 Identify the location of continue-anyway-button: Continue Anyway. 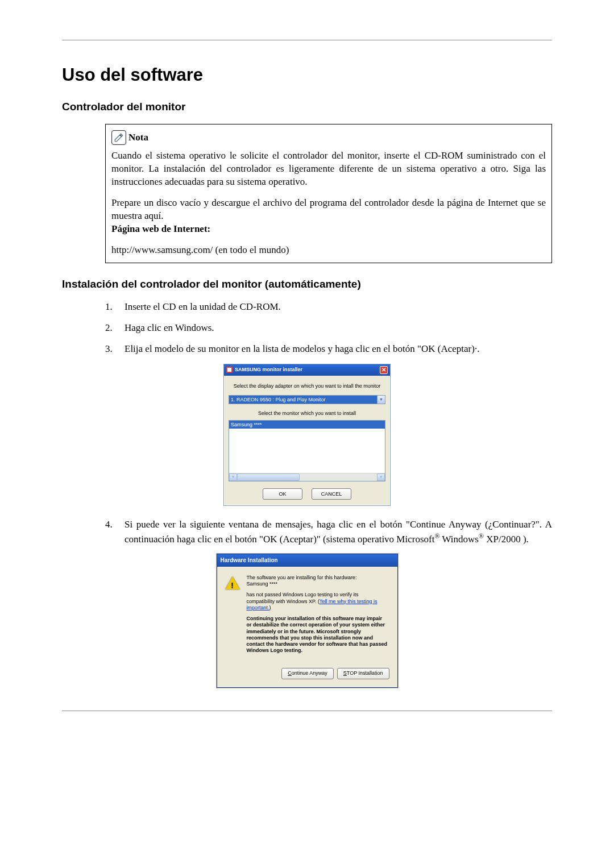
(308, 674).